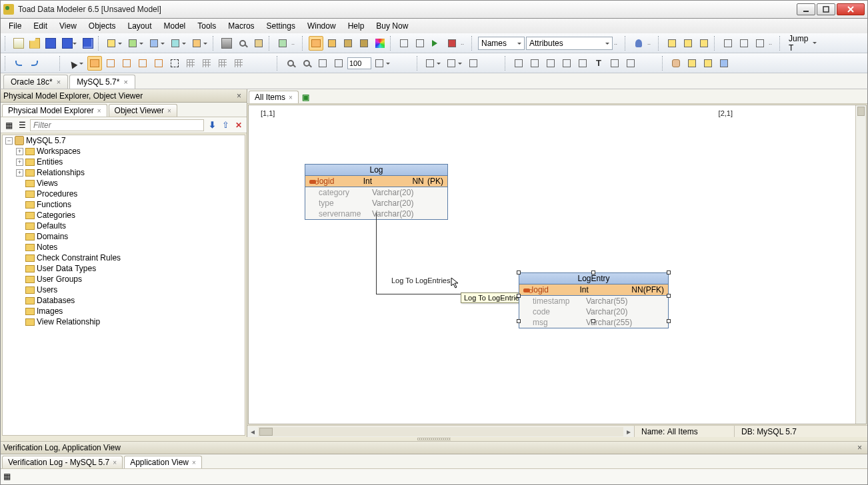 The image size is (868, 485). Describe the element at coordinates (124, 173) in the screenshot. I see `tree-item: + Relationships` at that location.